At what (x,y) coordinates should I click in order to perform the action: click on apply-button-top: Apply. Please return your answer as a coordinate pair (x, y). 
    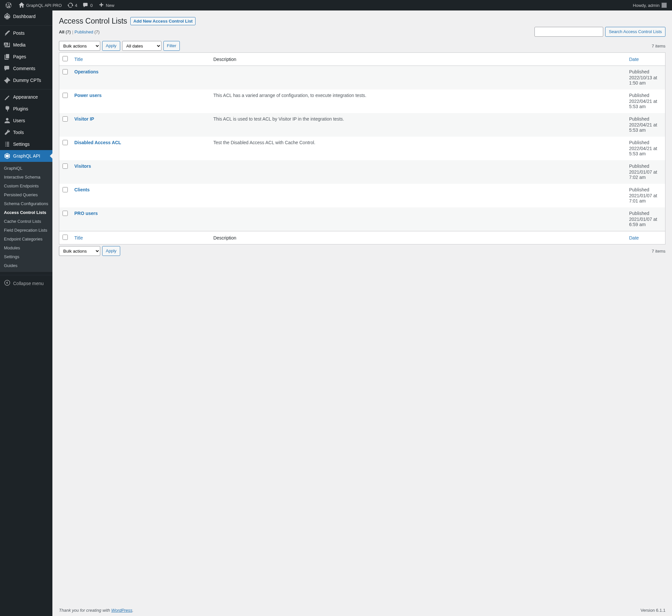
    Looking at the image, I should click on (111, 46).